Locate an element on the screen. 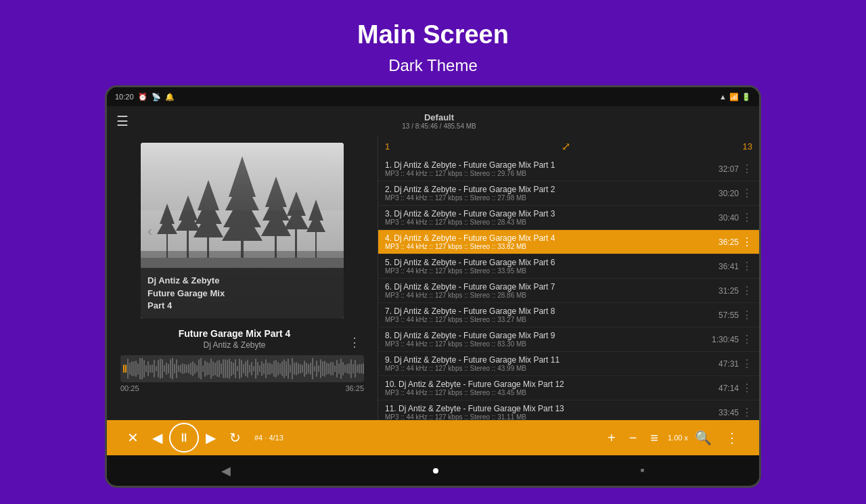 The image size is (866, 504). track-title: Future Garage Mix Part 4 is located at coordinates (234, 334).